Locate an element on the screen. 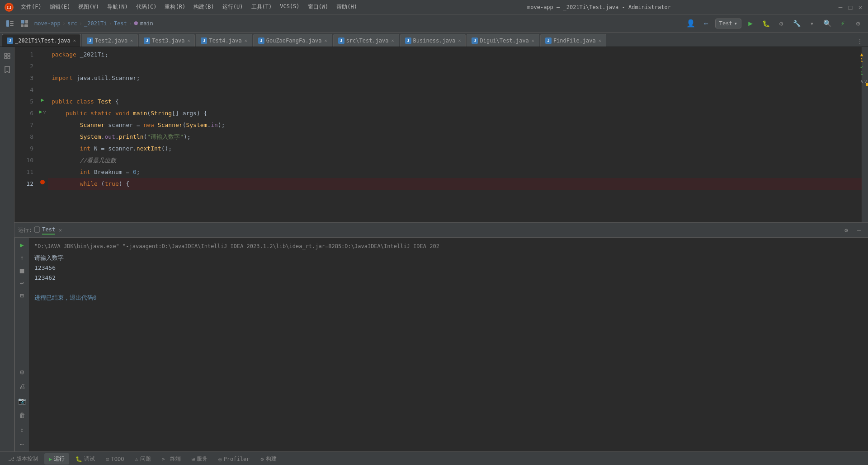 Image resolution: width=868 pixels, height=465 pixels. terminal-icon: >_ is located at coordinates (165, 459).